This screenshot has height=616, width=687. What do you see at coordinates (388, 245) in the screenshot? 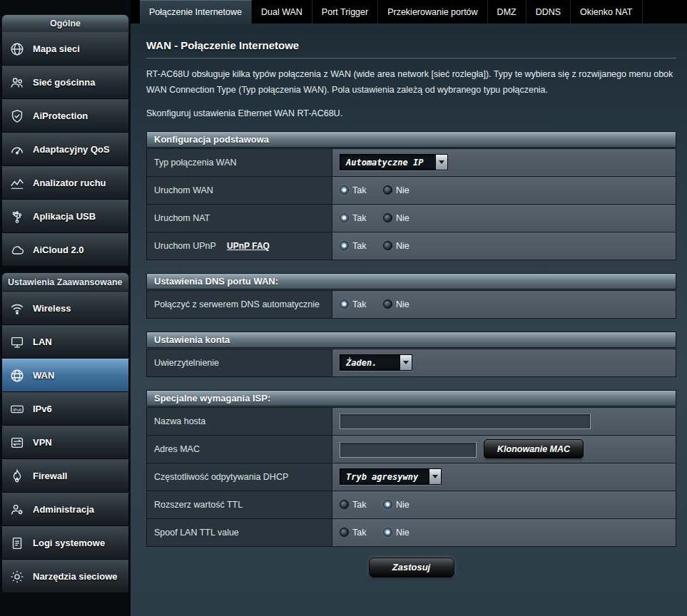
I see `enable-upnp-radio-nie` at bounding box center [388, 245].